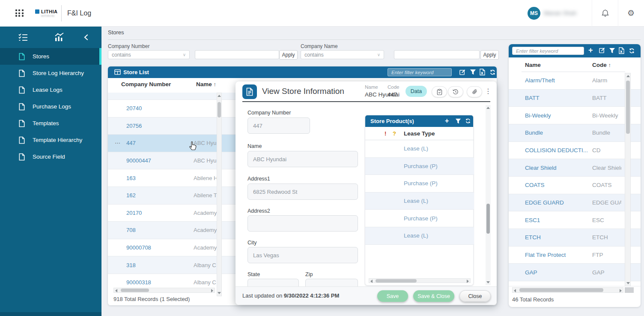  What do you see at coordinates (439, 92) in the screenshot?
I see `clipboard-icon` at bounding box center [439, 92].